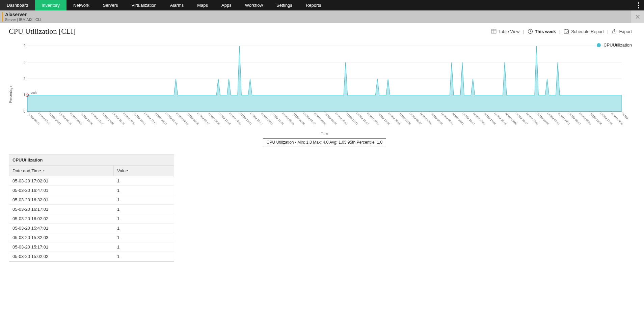 The height and width of the screenshot is (320, 644). What do you see at coordinates (509, 32) in the screenshot?
I see `table-view-label: Table View` at bounding box center [509, 32].